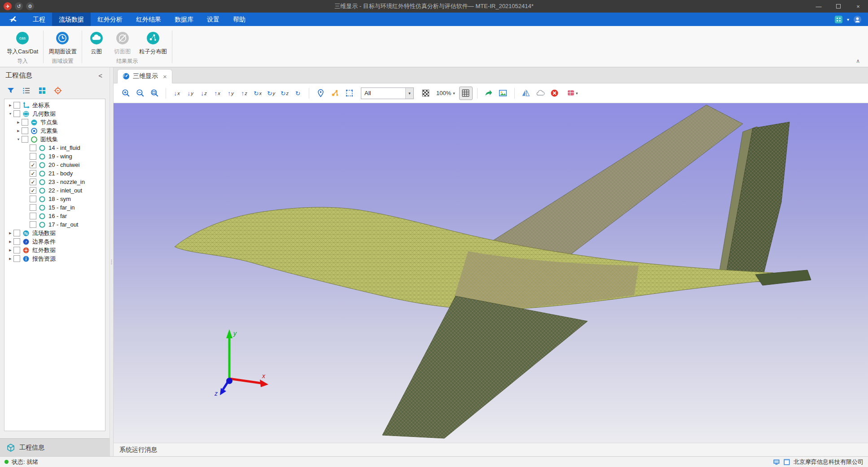  What do you see at coordinates (857, 20) in the screenshot?
I see `account-icon` at bounding box center [857, 20].